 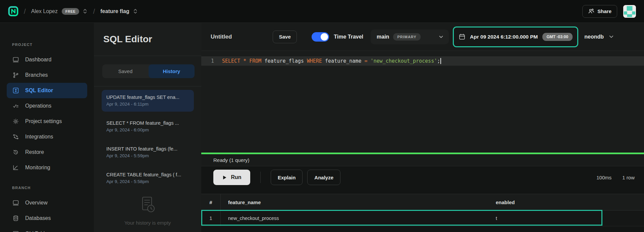 What do you see at coordinates (462, 37) in the screenshot?
I see `calendar-icon` at bounding box center [462, 37].